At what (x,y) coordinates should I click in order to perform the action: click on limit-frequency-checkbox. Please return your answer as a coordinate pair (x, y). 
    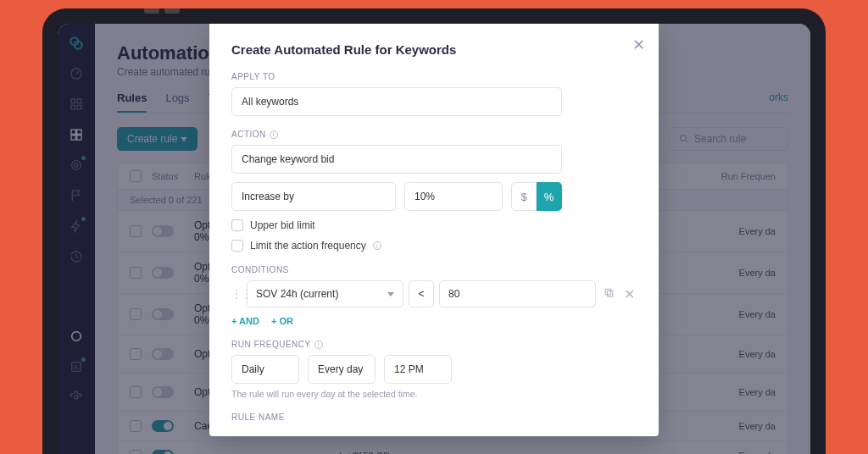
    Looking at the image, I should click on (237, 246).